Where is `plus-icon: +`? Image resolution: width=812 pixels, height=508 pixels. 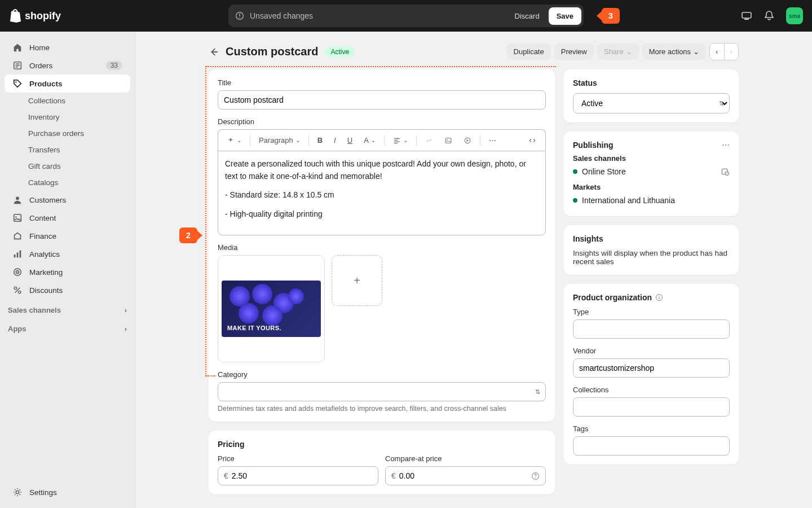
plus-icon: + is located at coordinates (357, 281).